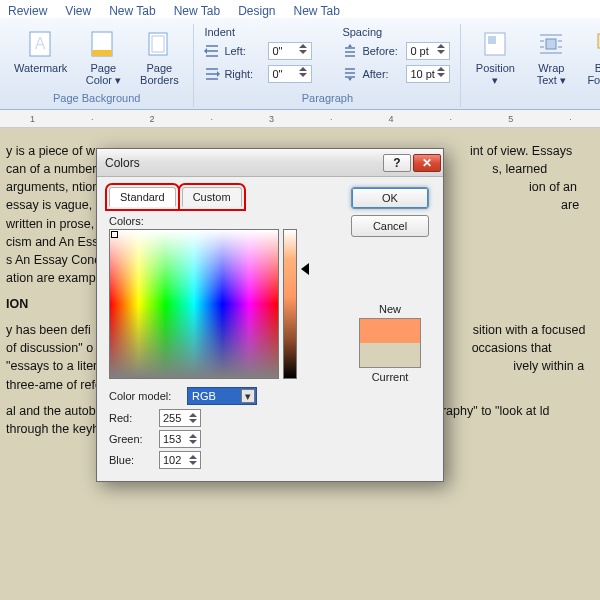 This screenshot has height=600, width=600. I want to click on tab-newtab1: New Tab, so click(132, 11).